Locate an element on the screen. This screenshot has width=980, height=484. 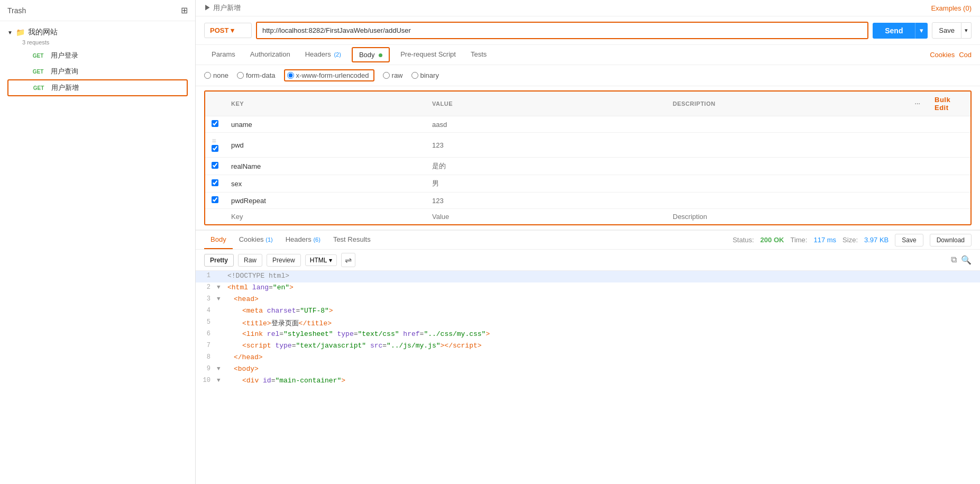
url-input is located at coordinates (562, 31).